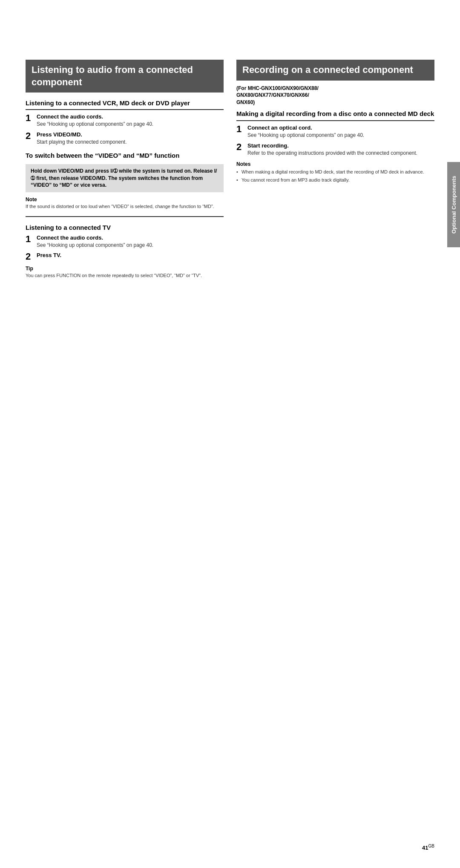 The image size is (460, 868). What do you see at coordinates (130, 124) in the screenshot?
I see `vcr-step1-desc: See “Hooking up optional components” on …` at bounding box center [130, 124].